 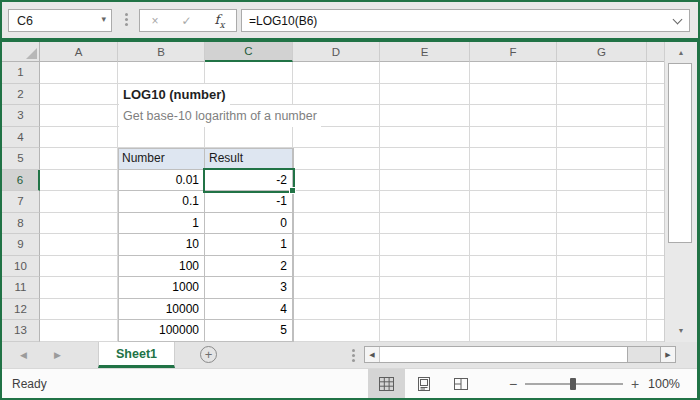 I want to click on cell-E1, so click(x=425, y=73).